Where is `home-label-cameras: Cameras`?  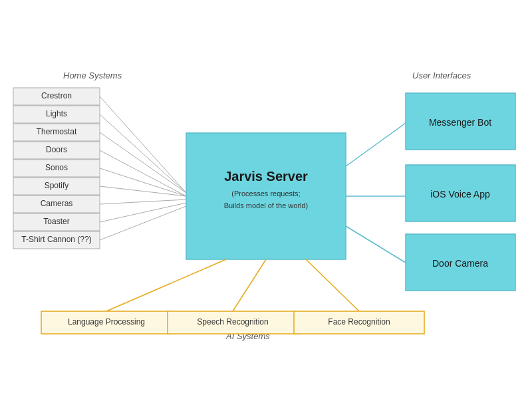 home-label-cameras: Cameras is located at coordinates (57, 203).